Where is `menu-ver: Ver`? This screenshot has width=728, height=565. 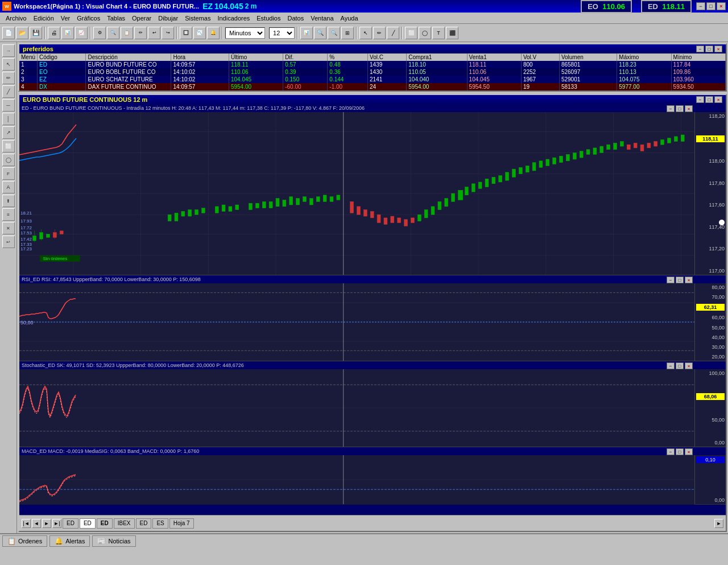
menu-ver: Ver is located at coordinates (66, 18).